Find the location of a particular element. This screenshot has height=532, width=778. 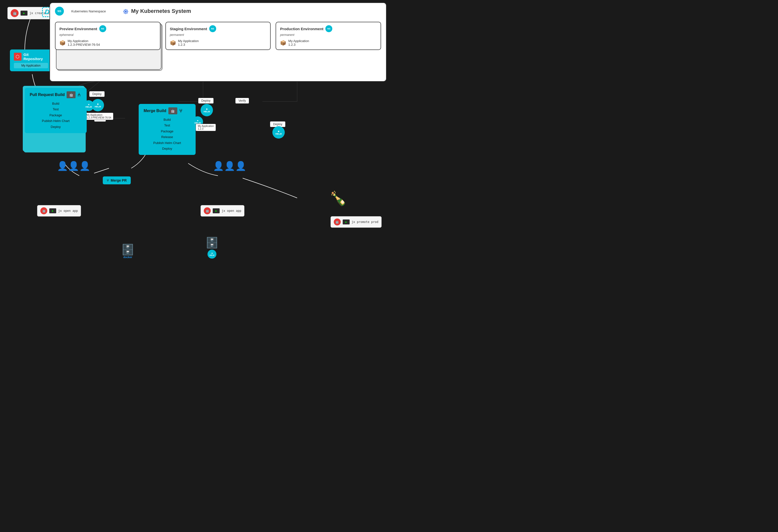

merge-branch-icon: ⑂ is located at coordinates (181, 111).